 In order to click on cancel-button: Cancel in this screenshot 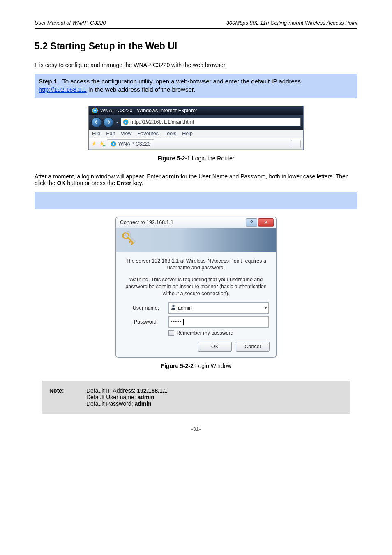, I will do `click(253, 347)`.